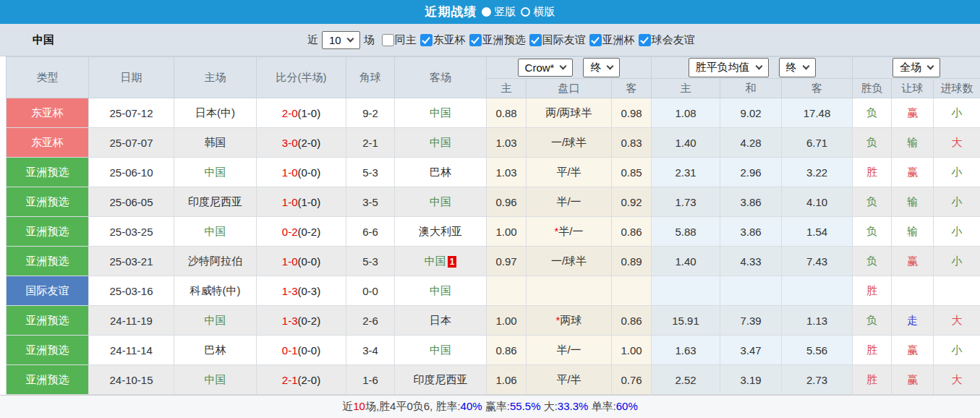 This screenshot has width=980, height=418. What do you see at coordinates (216, 350) in the screenshot?
I see `team-name: 巴林` at bounding box center [216, 350].